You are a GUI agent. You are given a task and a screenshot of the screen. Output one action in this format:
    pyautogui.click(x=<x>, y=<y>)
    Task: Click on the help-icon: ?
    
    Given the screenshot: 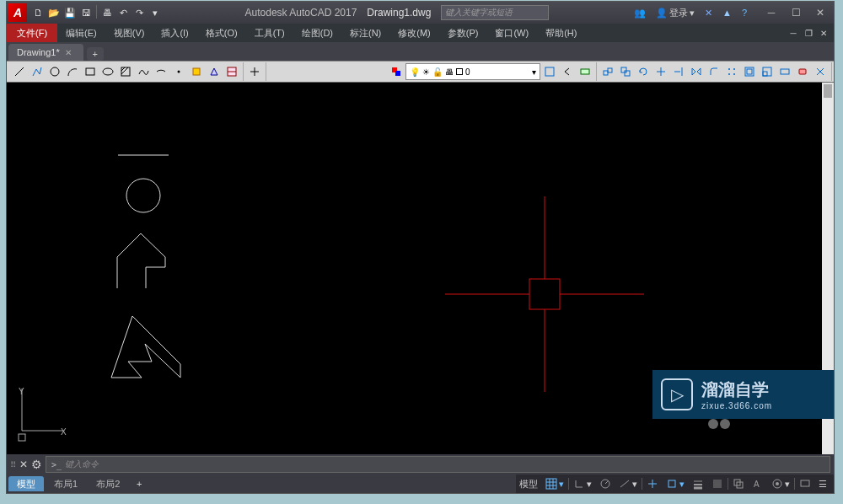 What is the action you would take?
    pyautogui.click(x=744, y=13)
    